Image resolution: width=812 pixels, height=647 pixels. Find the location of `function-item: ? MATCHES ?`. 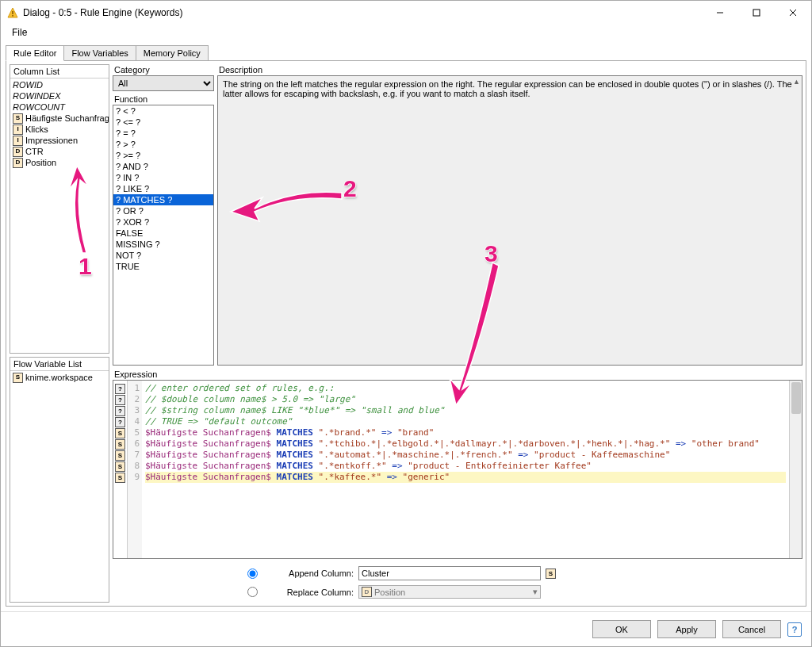

function-item: ? MATCHES ? is located at coordinates (163, 200).